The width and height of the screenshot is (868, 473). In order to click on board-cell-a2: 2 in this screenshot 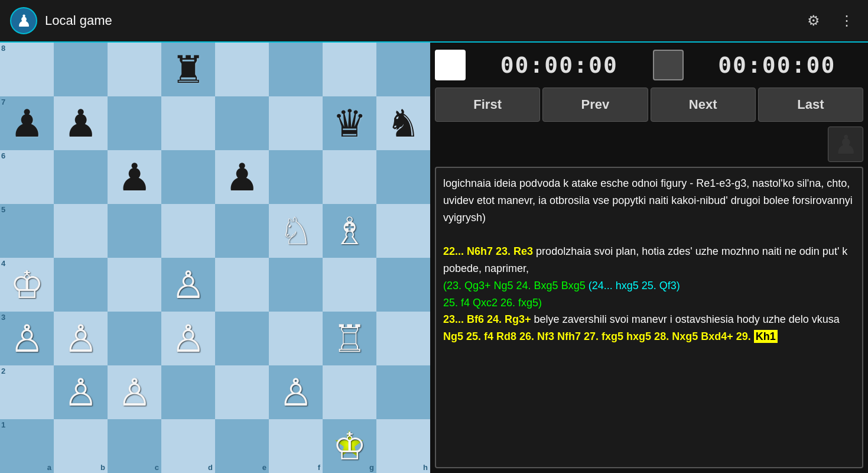, I will do `click(27, 393)`.